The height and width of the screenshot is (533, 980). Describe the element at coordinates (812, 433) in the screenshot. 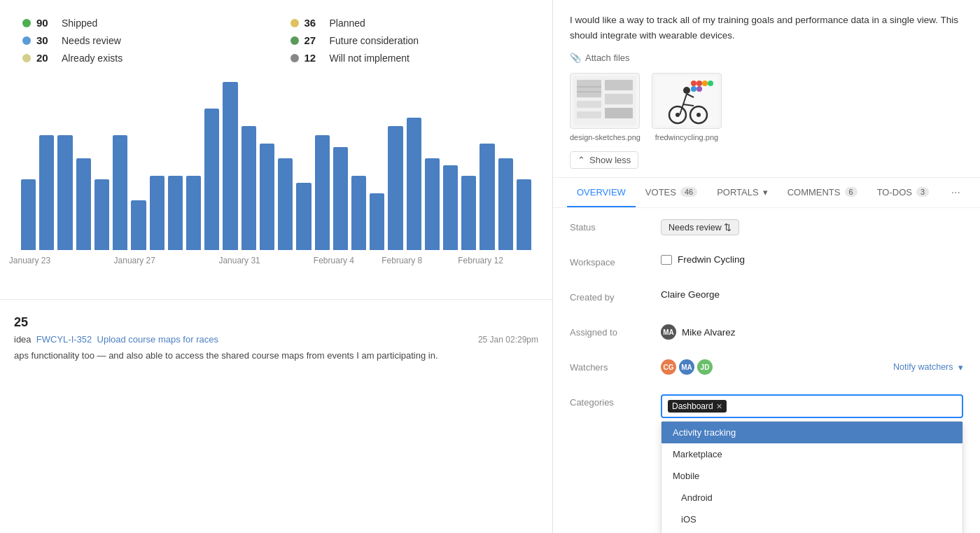

I see `dropdown-item-activity-tracking: Activity tracking` at that location.